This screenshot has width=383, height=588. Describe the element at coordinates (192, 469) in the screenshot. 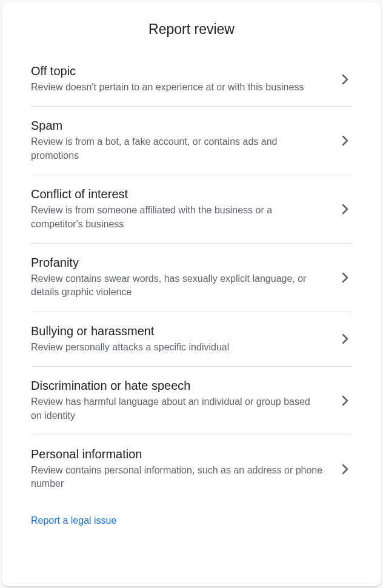

I see `option-personal-information: Personal information Review contains per…` at that location.